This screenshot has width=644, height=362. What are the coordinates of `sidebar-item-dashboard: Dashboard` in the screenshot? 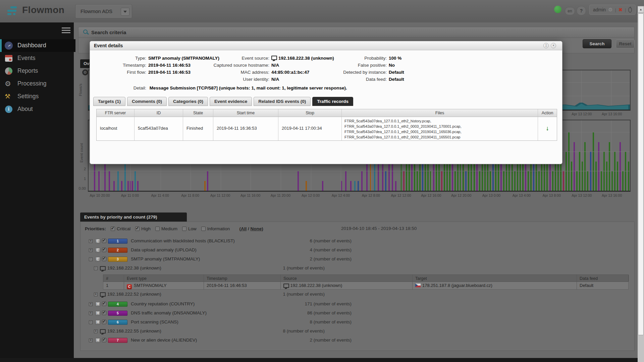 It's located at (38, 46).